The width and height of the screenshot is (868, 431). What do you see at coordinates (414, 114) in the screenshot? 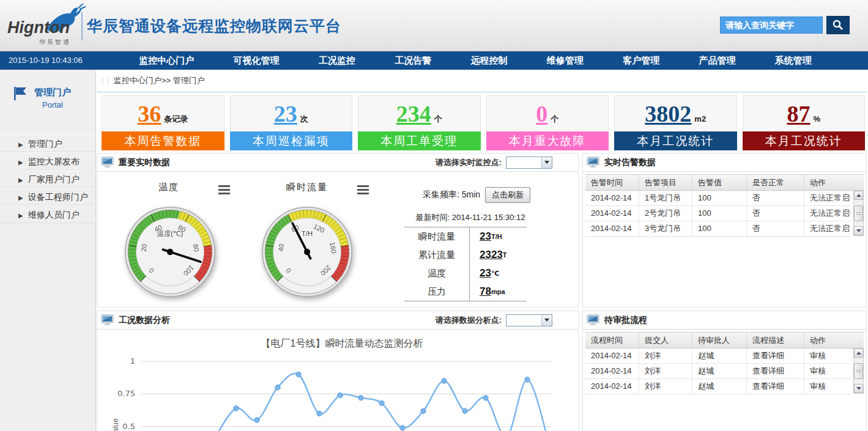
I see `stat-value-link: 234` at bounding box center [414, 114].